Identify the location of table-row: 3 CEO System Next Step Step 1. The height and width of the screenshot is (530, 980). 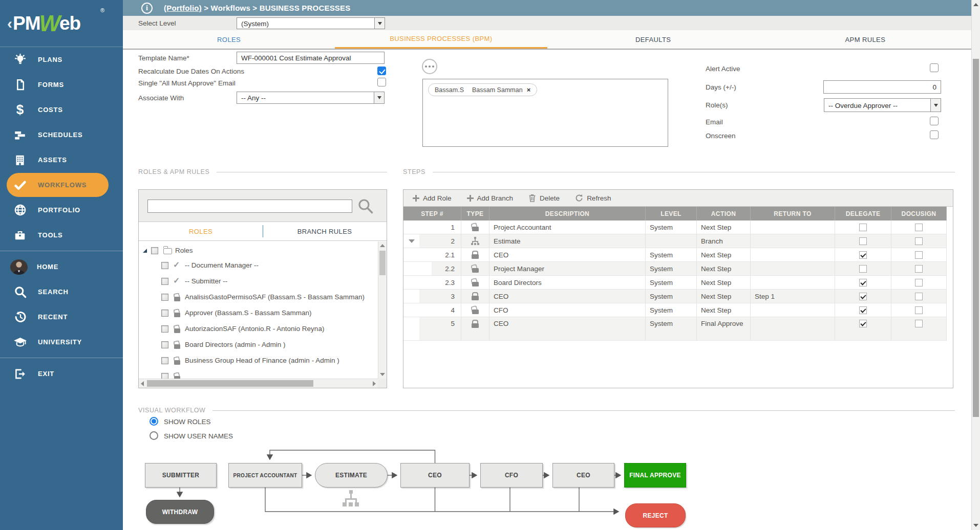
(675, 297).